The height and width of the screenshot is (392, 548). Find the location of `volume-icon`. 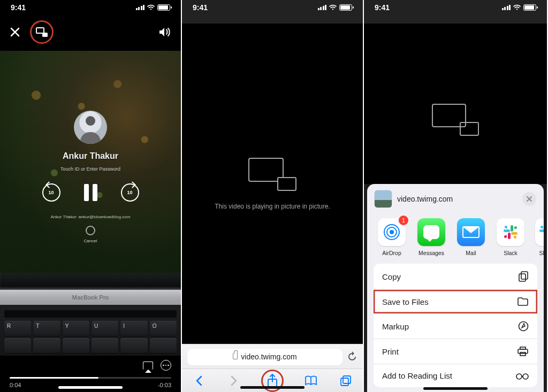

volume-icon is located at coordinates (165, 32).